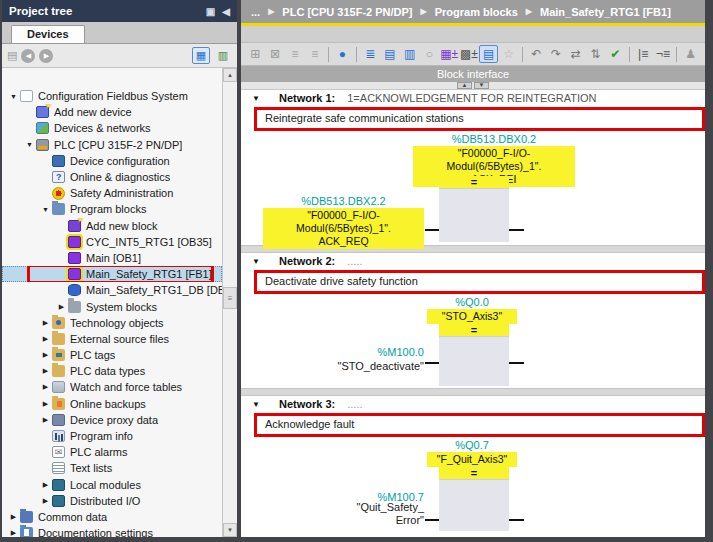 The image size is (713, 542). I want to click on insert-row-before-icon: ≡, so click(296, 54).